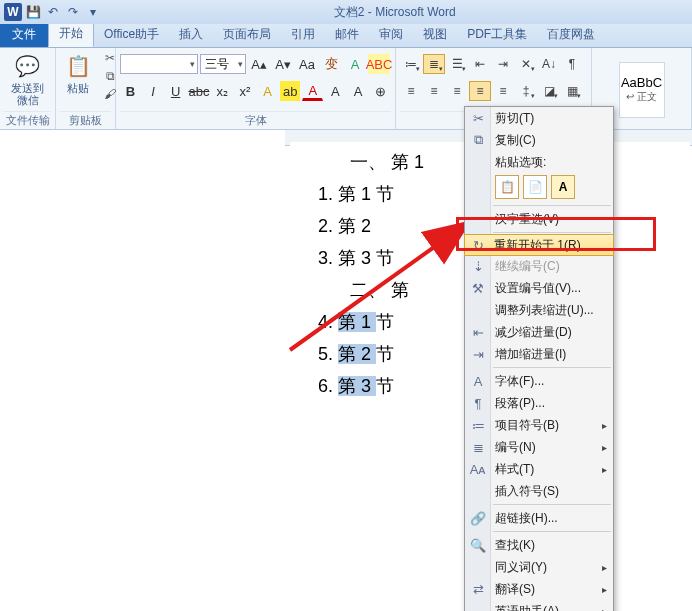  Describe the element at coordinates (539, 332) in the screenshot. I see `ctx-decrease-indent: ⇤减少缩进量(D)` at that location.